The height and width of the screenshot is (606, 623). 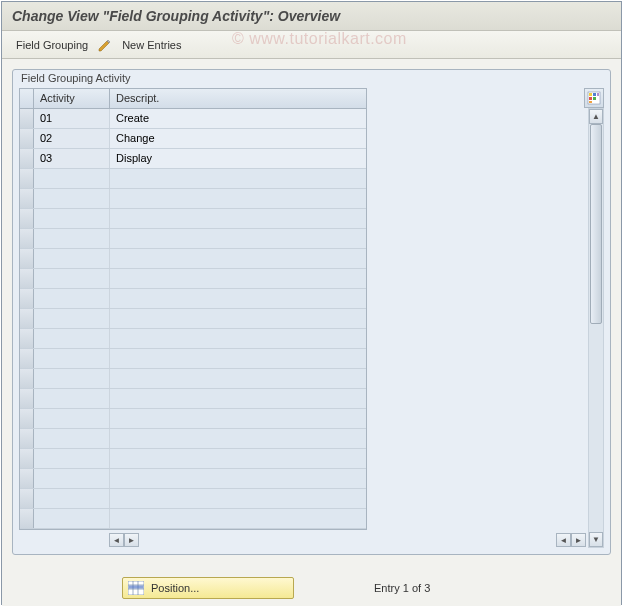 I want to click on hscroll-right-button-2: ►, so click(x=578, y=540).